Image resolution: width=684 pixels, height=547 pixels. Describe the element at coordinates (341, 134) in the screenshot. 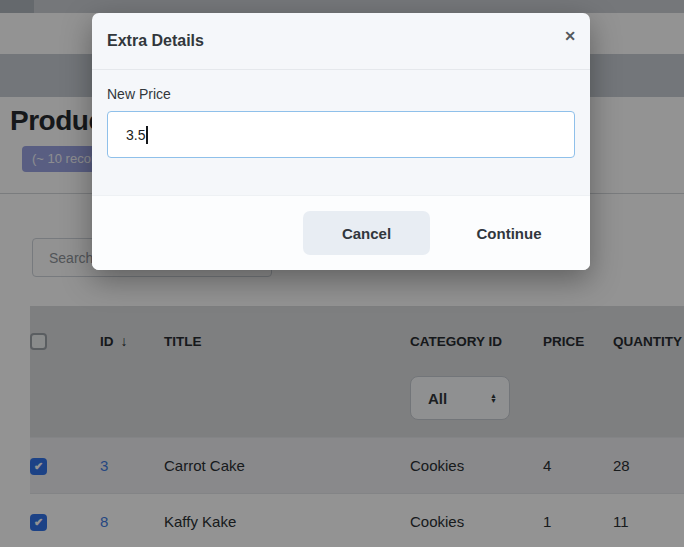

I see `new-price-input: 3.5` at that location.